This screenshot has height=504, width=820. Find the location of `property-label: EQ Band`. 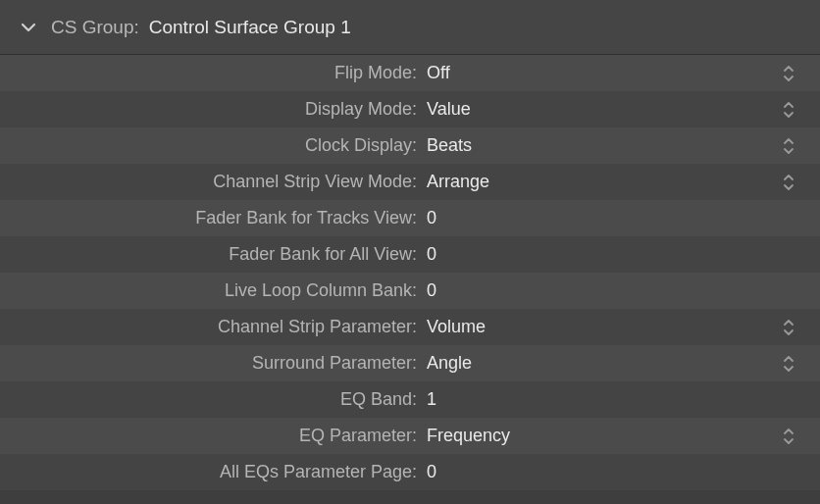

property-label: EQ Band is located at coordinates (206, 400).